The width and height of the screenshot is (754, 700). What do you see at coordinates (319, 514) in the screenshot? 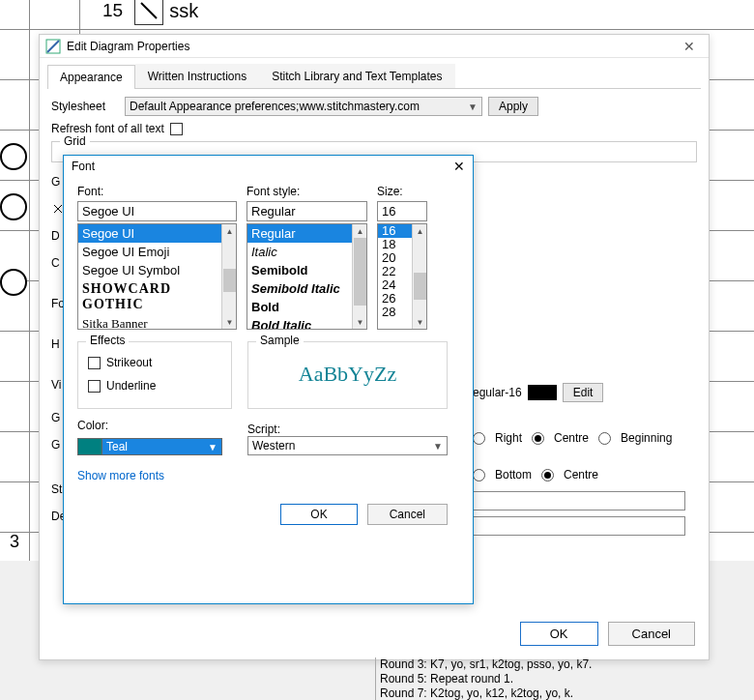
I see `font-ok-button: OK` at bounding box center [319, 514].